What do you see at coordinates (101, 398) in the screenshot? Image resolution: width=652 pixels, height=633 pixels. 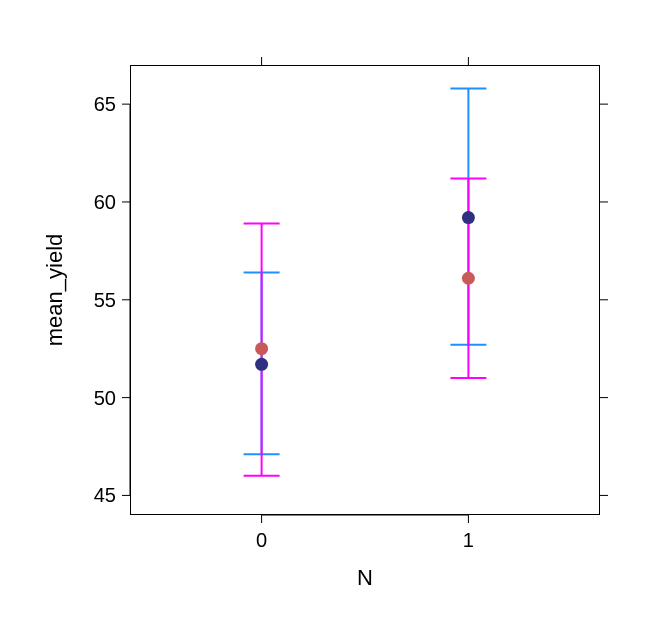 I see `y-tick-label: 50` at bounding box center [101, 398].